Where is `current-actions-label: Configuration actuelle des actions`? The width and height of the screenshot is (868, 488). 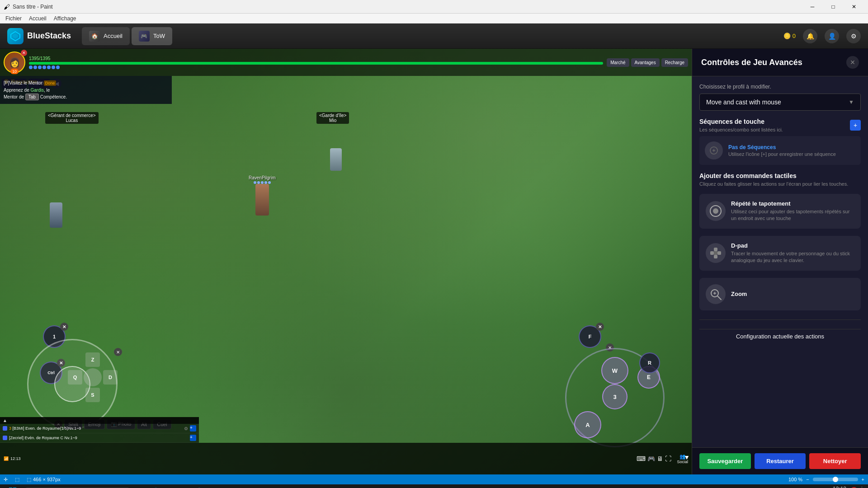
current-actions-label: Configuration actuelle des actions is located at coordinates (780, 335).